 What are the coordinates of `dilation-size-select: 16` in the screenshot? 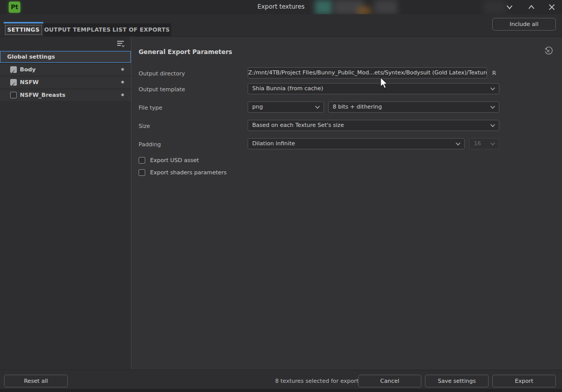 It's located at (484, 144).